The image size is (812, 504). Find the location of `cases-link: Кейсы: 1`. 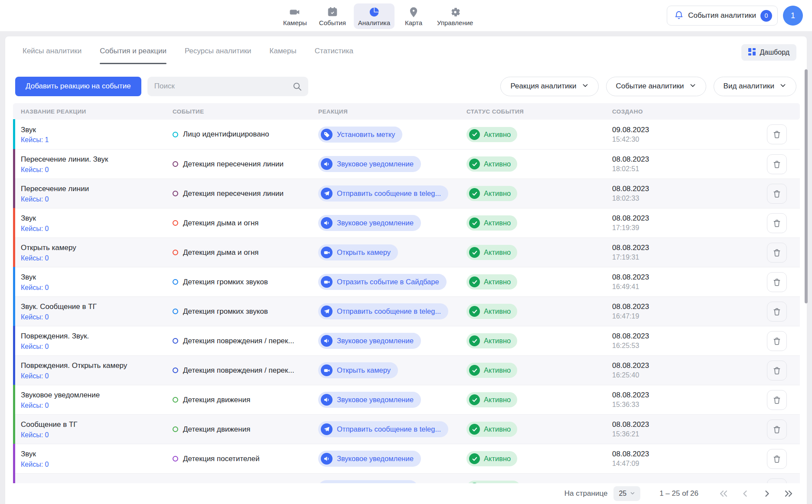

cases-link: Кейсы: 1 is located at coordinates (35, 140).